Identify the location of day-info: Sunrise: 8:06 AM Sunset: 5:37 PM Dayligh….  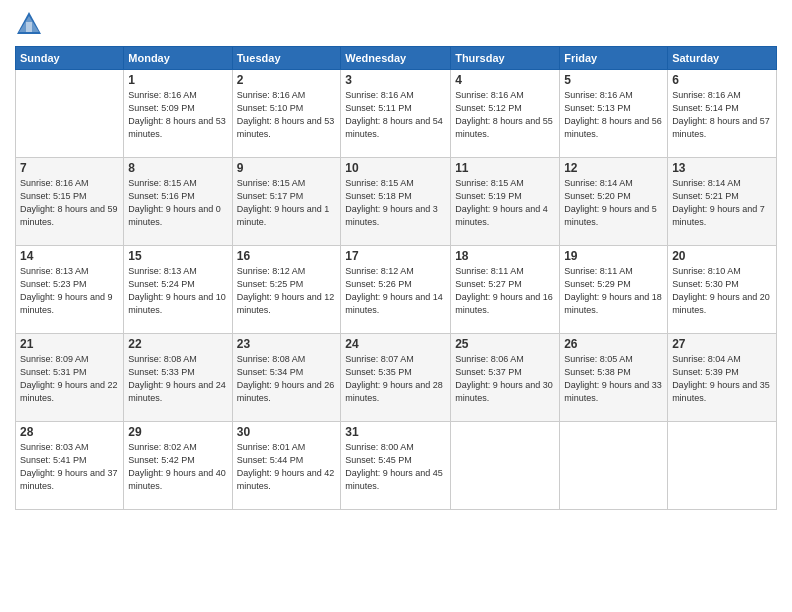
(505, 379).